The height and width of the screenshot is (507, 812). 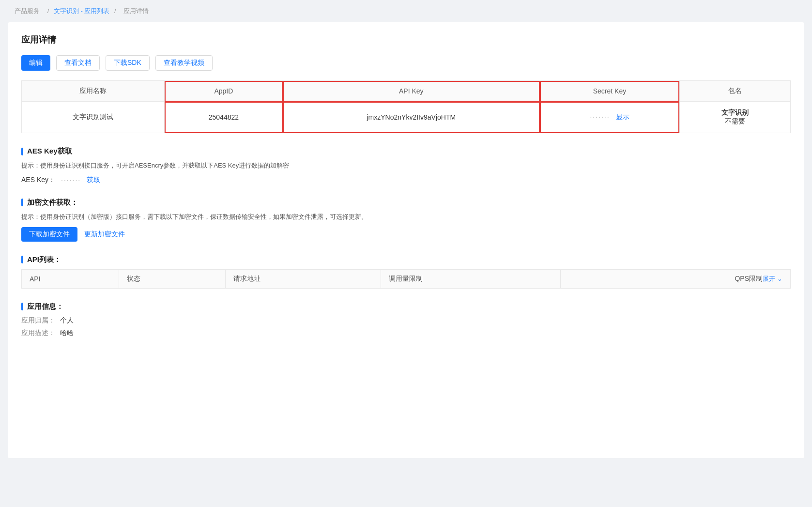 What do you see at coordinates (610, 91) in the screenshot?
I see `col-secret-key: Secret Key` at bounding box center [610, 91].